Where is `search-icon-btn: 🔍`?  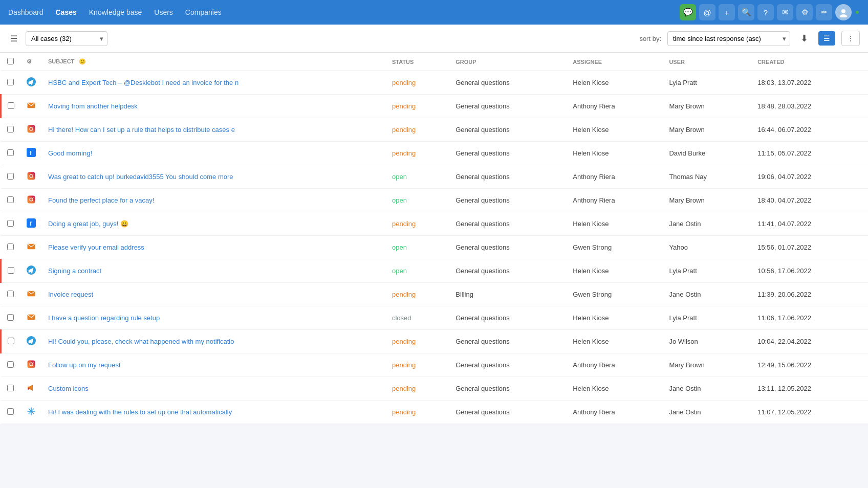
search-icon-btn: 🔍 is located at coordinates (746, 12).